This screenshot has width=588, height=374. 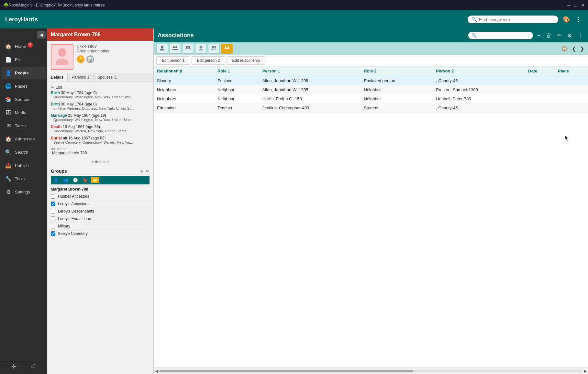 What do you see at coordinates (148, 171) in the screenshot?
I see `edit-group-button: ✏` at bounding box center [148, 171].